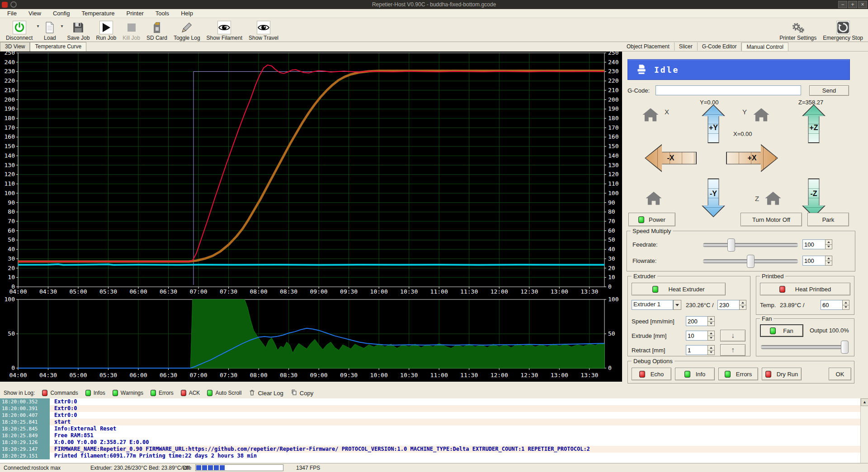 This screenshot has width=868, height=472. I want to click on fan-led, so click(773, 331).